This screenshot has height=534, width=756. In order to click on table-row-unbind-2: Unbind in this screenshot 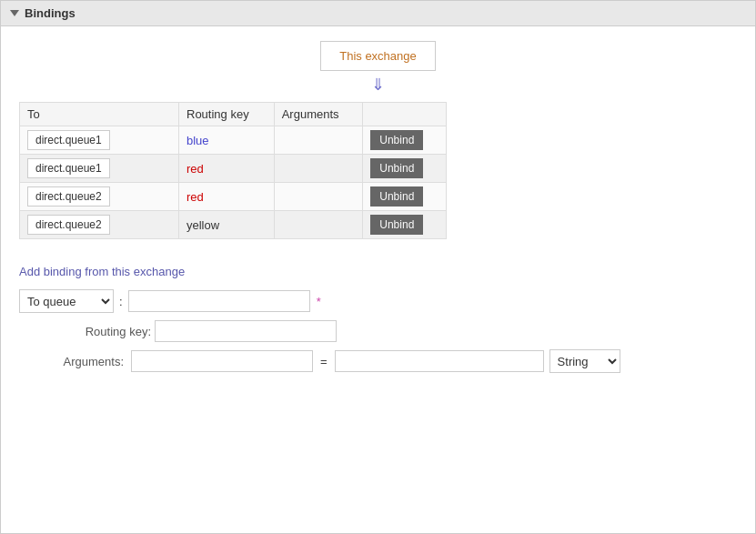, I will do `click(405, 196)`.